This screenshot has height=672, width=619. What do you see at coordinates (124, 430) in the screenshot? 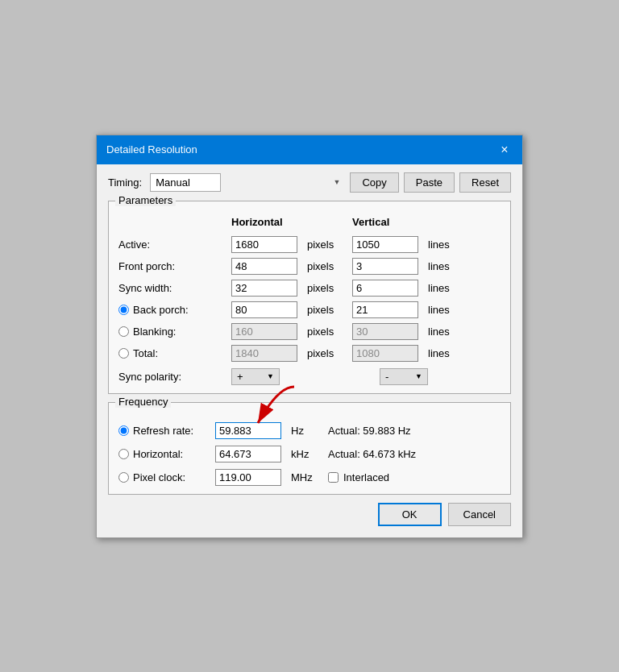
I see `refresh-rate-radio` at bounding box center [124, 430].